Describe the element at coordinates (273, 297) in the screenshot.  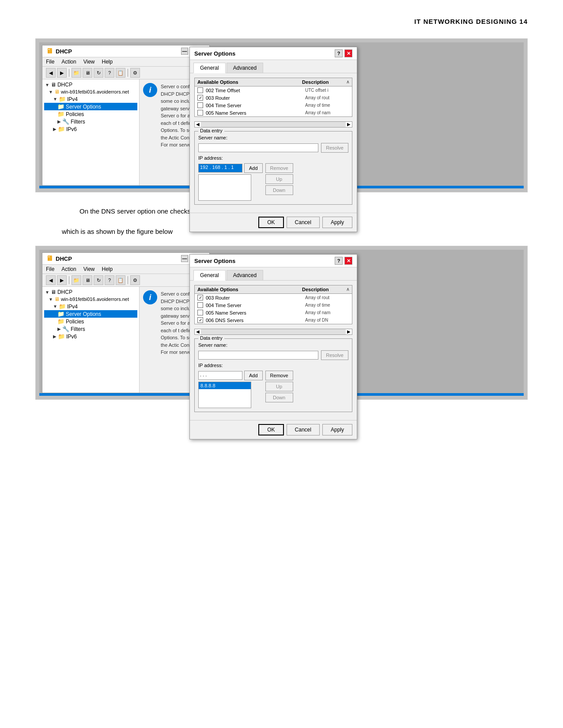
I see `option-row-2-0: ✓ 003 Router Array of rout` at that location.